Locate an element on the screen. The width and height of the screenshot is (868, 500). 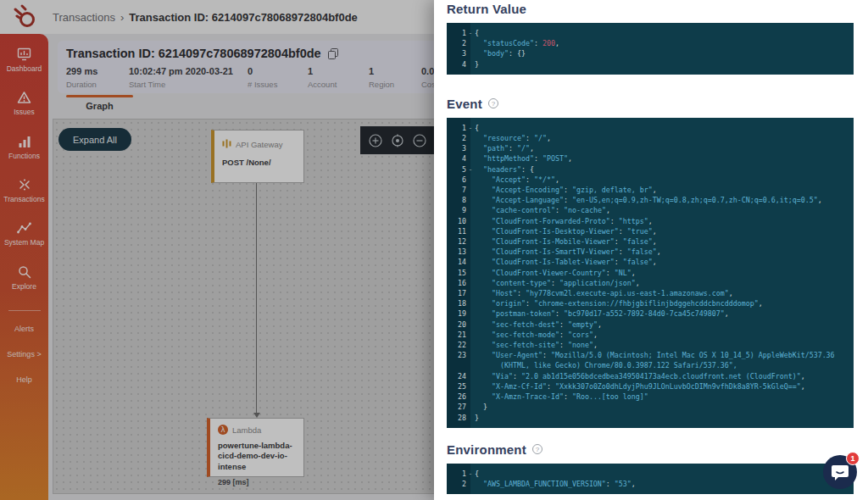
sidebar-item-explore: Explore is located at coordinates (24, 278).